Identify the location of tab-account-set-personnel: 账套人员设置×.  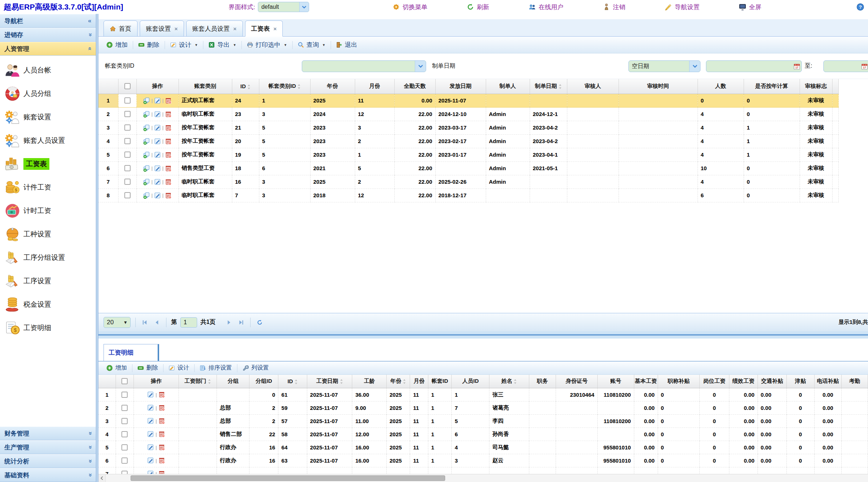
(214, 29).